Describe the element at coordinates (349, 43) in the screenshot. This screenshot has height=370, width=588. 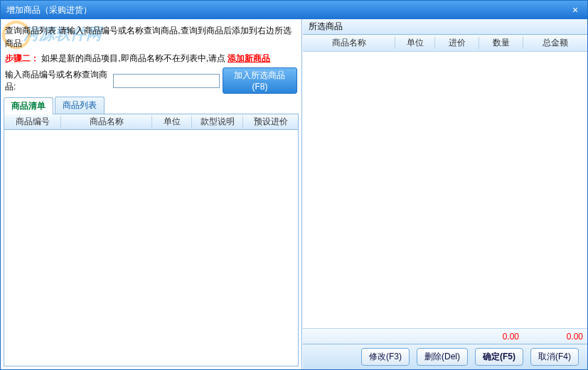
I see `rcol-name: 商品名称` at that location.